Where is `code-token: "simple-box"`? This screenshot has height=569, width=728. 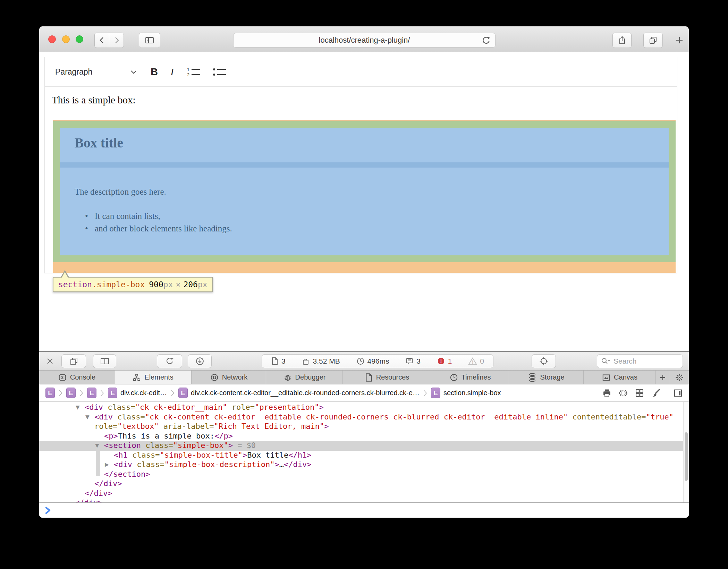 code-token: "simple-box" is located at coordinates (201, 445).